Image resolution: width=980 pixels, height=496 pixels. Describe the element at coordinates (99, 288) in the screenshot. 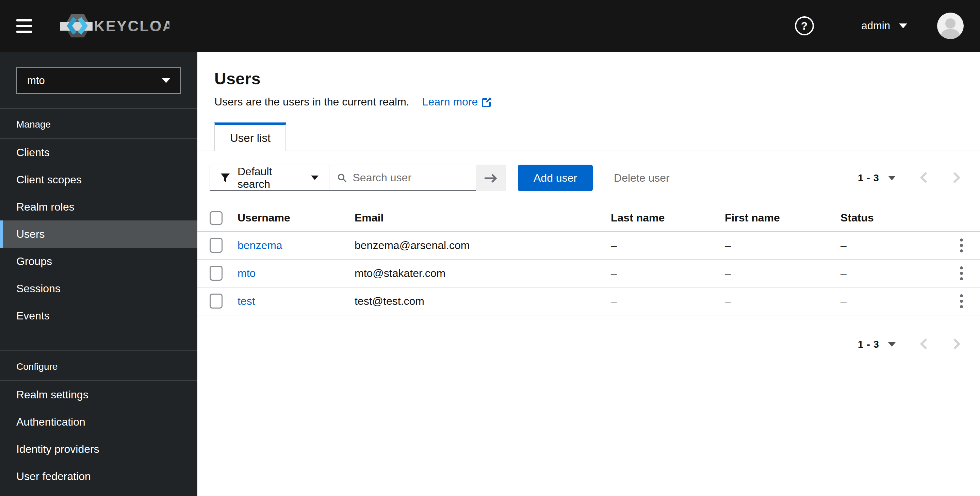

I see `sidebar-item-sessions: Sessions` at that location.